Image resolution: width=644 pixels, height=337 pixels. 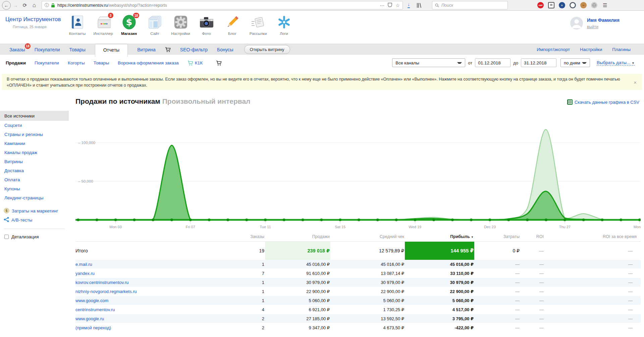 I want to click on grouping-select: по дням, so click(x=575, y=63).